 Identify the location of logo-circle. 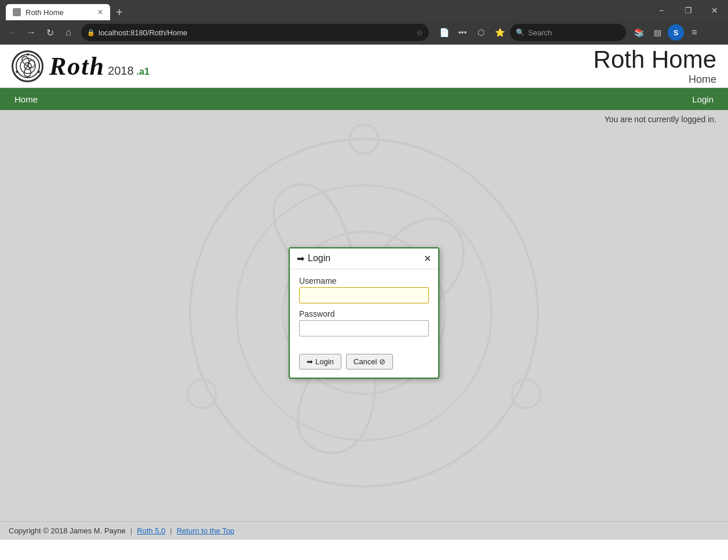
(28, 66).